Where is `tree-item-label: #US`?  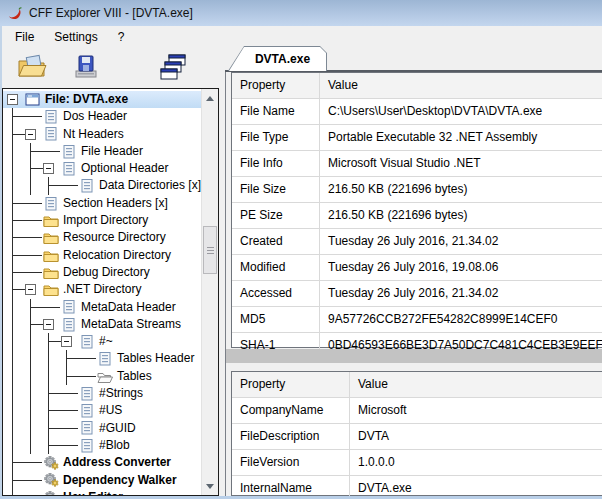
tree-item-label: #US is located at coordinates (110, 411).